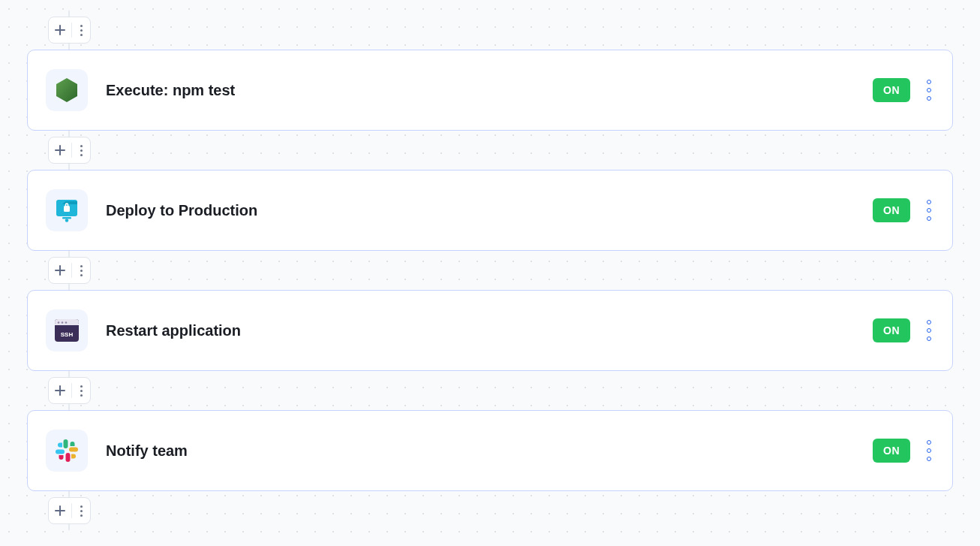 This screenshot has height=546, width=980. Describe the element at coordinates (68, 335) in the screenshot. I see `svg-text: SSH` at that location.